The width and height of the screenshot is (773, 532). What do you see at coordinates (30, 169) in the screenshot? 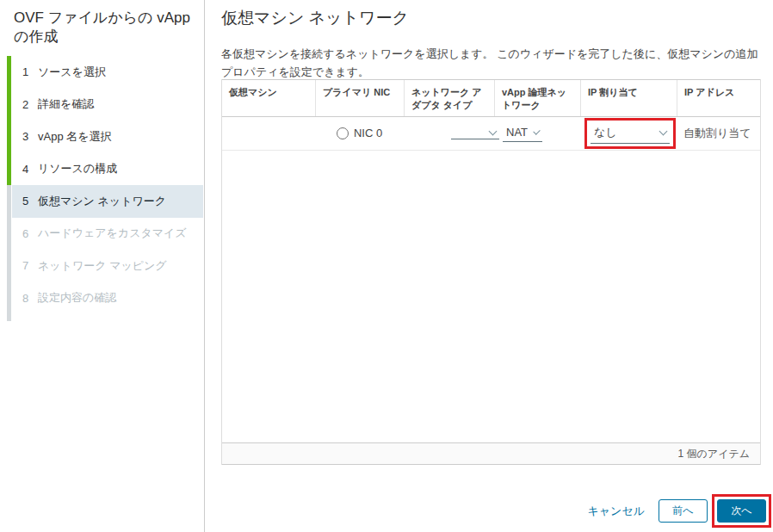
I see `step-number: 4` at bounding box center [30, 169].